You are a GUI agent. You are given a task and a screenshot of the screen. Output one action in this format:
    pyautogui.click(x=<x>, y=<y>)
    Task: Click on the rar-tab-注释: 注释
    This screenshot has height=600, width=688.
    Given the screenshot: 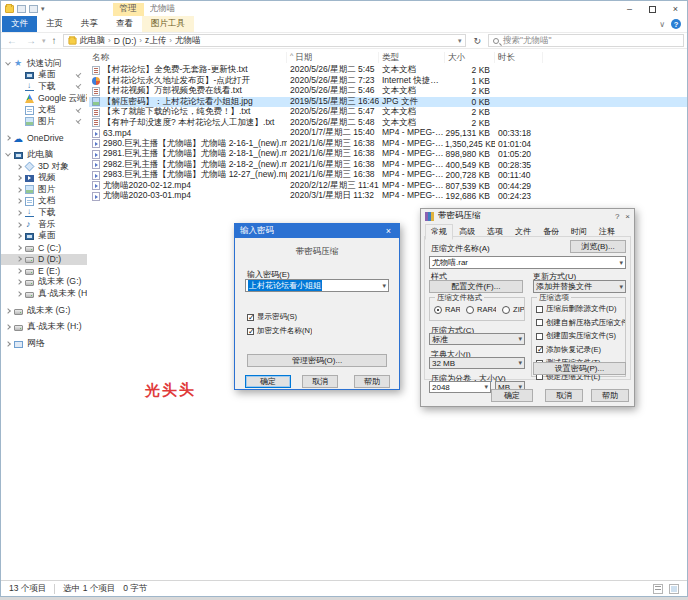 What is the action you would take?
    pyautogui.click(x=607, y=232)
    